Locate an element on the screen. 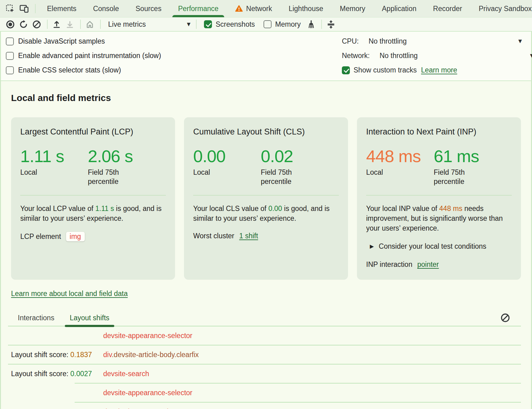  layout-shift-row: Layout shift score: 0.0027 devsite-searc… is located at coordinates (266, 374).